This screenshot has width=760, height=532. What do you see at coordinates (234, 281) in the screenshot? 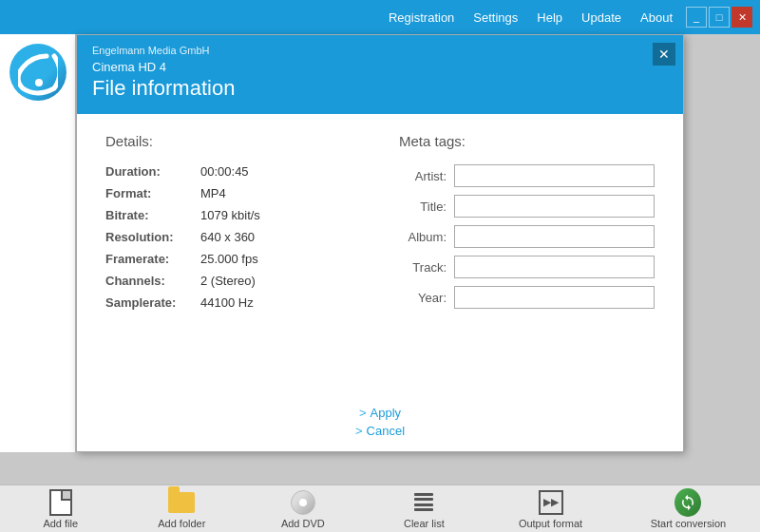
I see `detail-channels: Channels: 2 (Stereo)` at bounding box center [234, 281].